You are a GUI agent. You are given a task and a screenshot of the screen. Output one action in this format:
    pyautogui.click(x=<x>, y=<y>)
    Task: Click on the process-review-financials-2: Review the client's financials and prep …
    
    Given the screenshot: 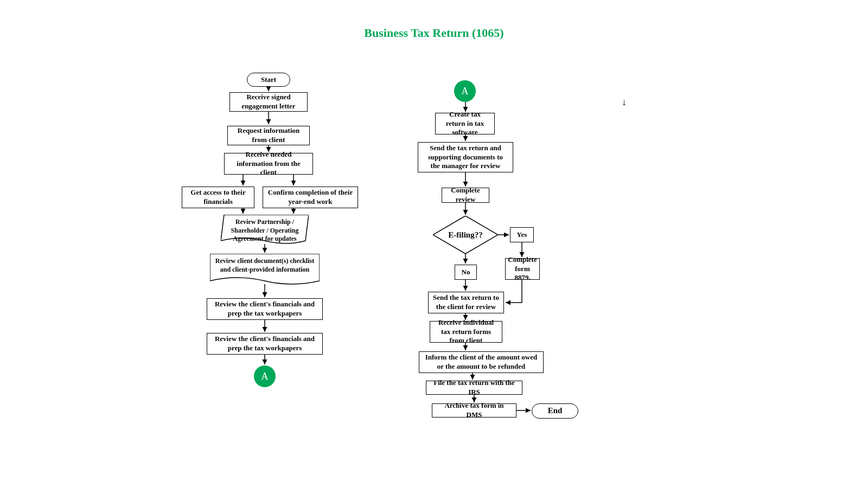 What is the action you would take?
    pyautogui.click(x=265, y=344)
    